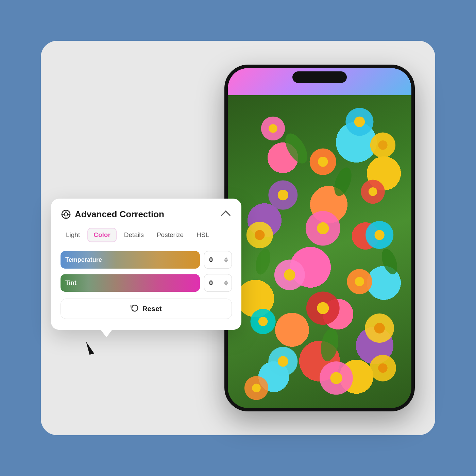  What do you see at coordinates (134, 235) in the screenshot?
I see `tab-details: Details` at bounding box center [134, 235].